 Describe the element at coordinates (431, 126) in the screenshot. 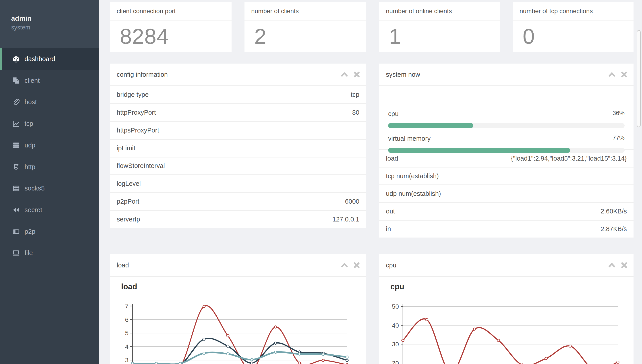

I see `cpu-gauge-fill` at that location.